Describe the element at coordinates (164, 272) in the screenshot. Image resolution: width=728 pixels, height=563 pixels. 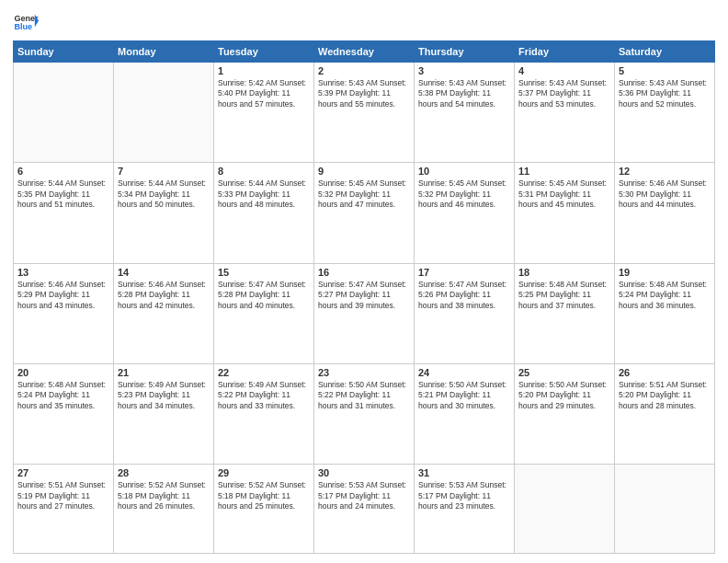
I see `day-number: 14` at that location.